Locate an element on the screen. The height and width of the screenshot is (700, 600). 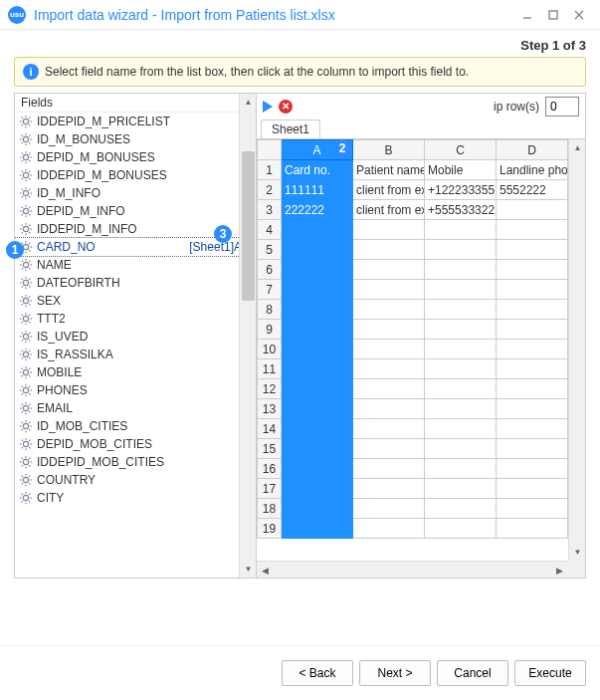
row-header: 7 is located at coordinates (270, 290).